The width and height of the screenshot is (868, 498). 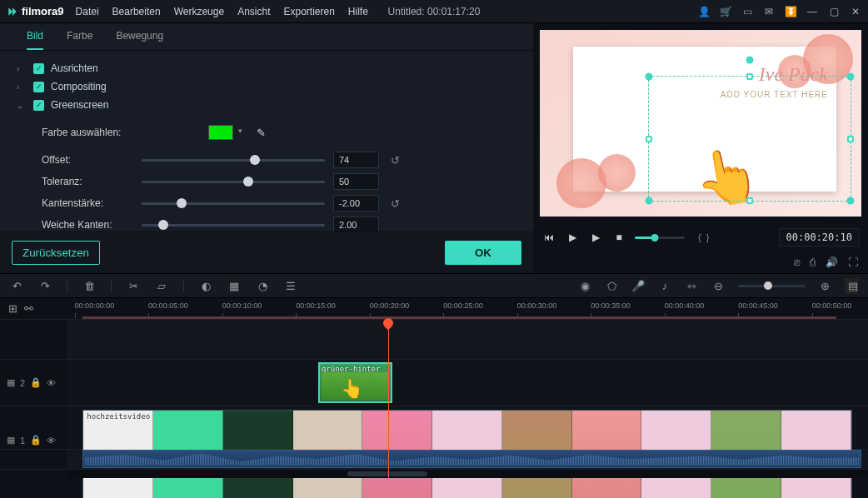 What do you see at coordinates (140, 40) in the screenshot?
I see `tab-motion: Bewegung` at bounding box center [140, 40].